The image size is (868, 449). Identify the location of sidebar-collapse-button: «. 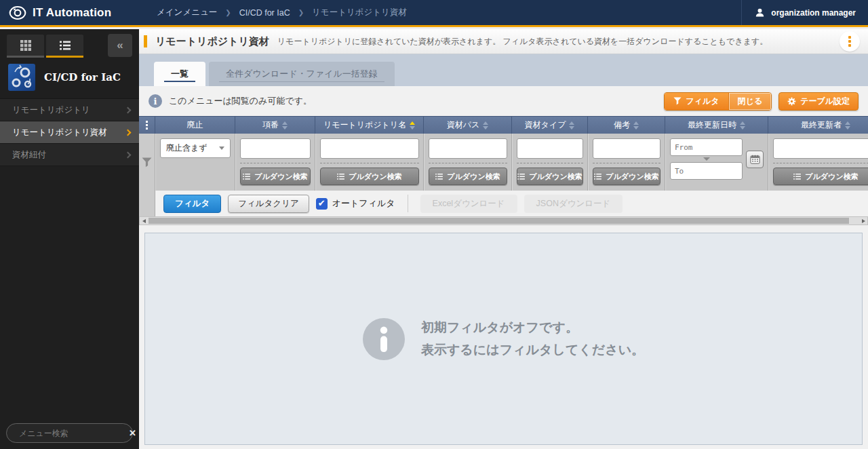
(120, 45).